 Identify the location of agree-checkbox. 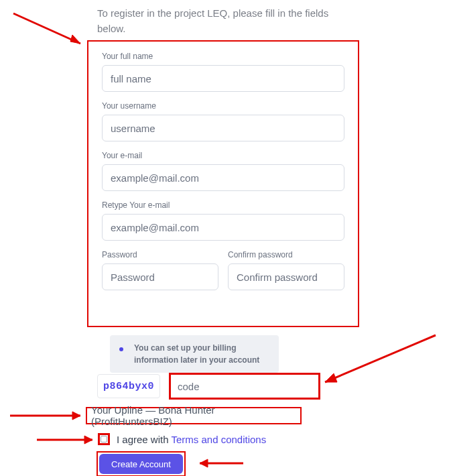
(104, 439).